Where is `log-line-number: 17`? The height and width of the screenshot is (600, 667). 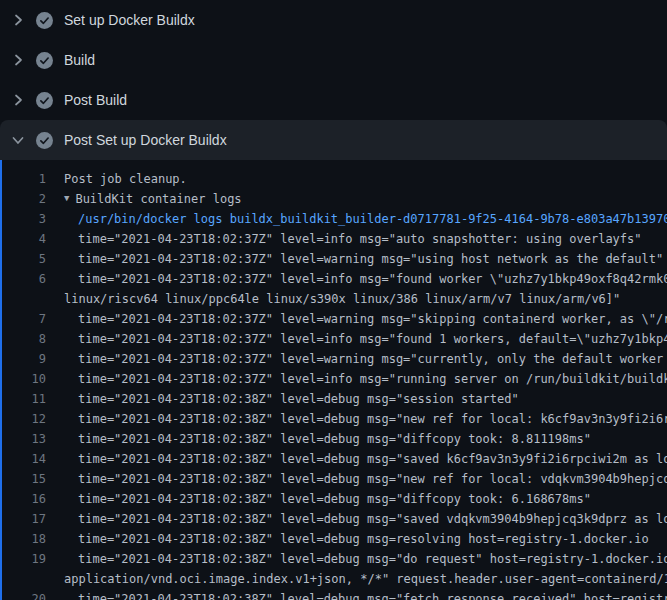
log-line-number: 17 is located at coordinates (24, 519).